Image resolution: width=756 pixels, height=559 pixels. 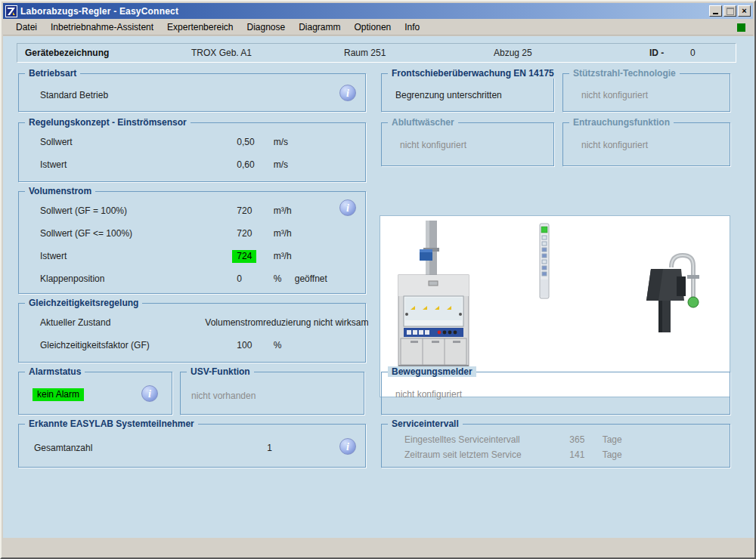 What do you see at coordinates (559, 394) in the screenshot?
I see `bewegungsmelder-value: nicht konfiguriert` at bounding box center [559, 394].